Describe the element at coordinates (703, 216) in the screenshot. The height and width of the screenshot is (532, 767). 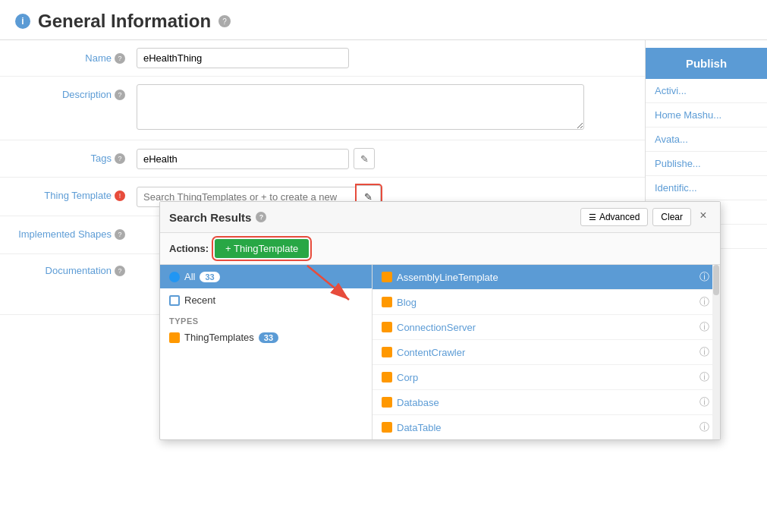
I see `close-button: ×` at that location.